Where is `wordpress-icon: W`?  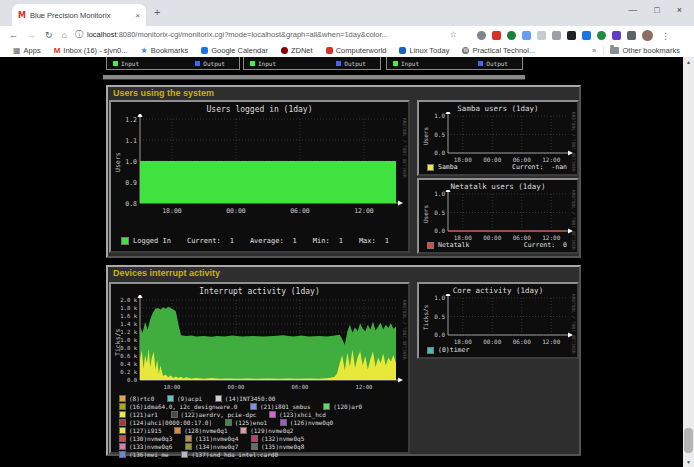 wordpress-icon: W is located at coordinates (466, 50).